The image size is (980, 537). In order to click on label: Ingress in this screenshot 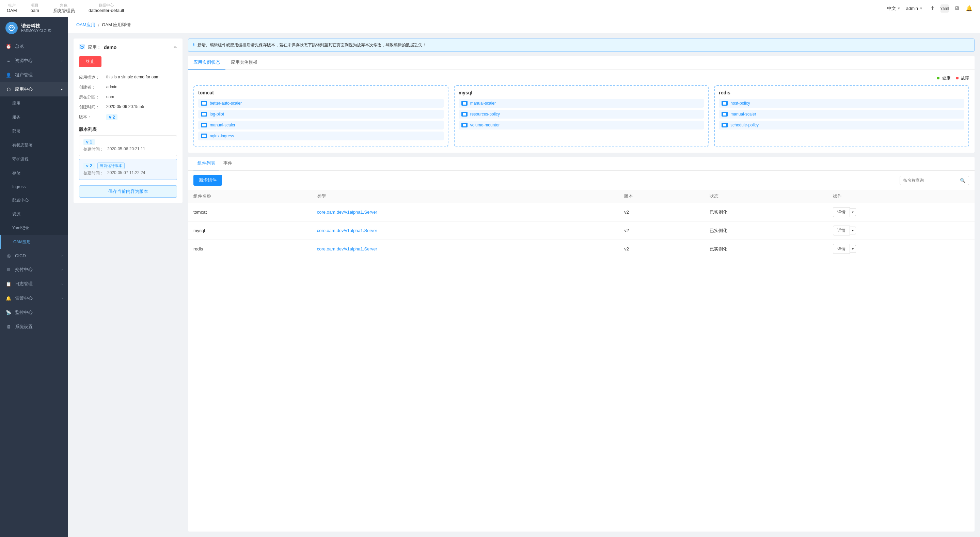, I will do `click(19, 186)`.